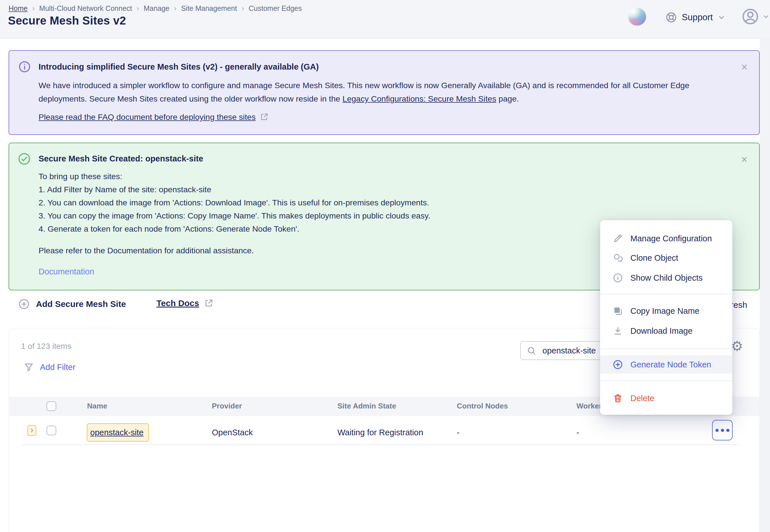 The image size is (770, 532). What do you see at coordinates (666, 239) in the screenshot?
I see `menu-item-manage-configuration: Manage Configuration` at bounding box center [666, 239].